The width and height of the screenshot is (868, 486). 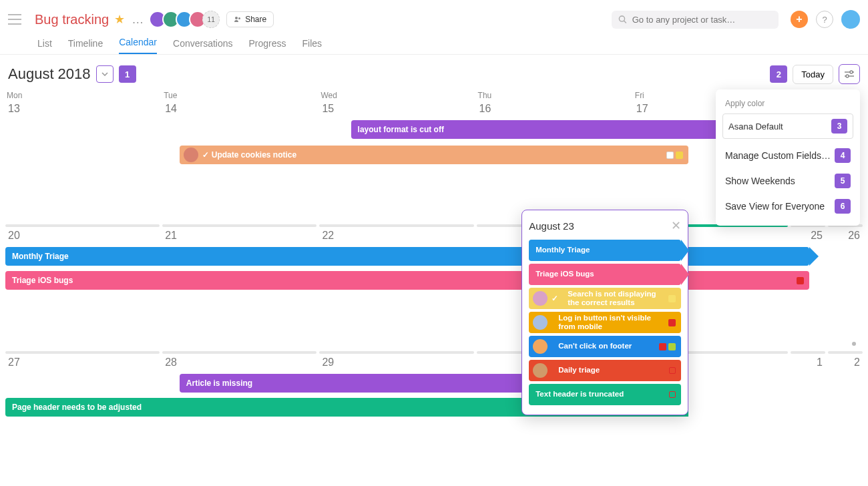 I want to click on tab-list: List, so click(x=45, y=46).